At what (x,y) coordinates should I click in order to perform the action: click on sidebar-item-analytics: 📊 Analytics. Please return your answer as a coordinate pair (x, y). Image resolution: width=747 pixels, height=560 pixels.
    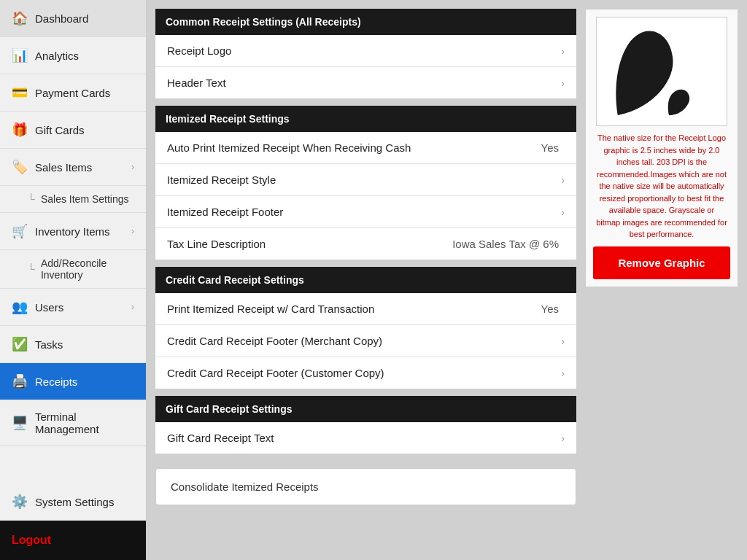
    Looking at the image, I should click on (73, 55).